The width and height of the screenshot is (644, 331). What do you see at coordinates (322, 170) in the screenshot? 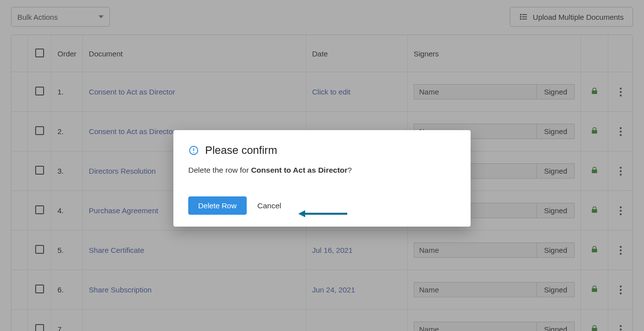
I see `dialog-body: Delete the row for Consent to Act as Dir…` at bounding box center [322, 170].